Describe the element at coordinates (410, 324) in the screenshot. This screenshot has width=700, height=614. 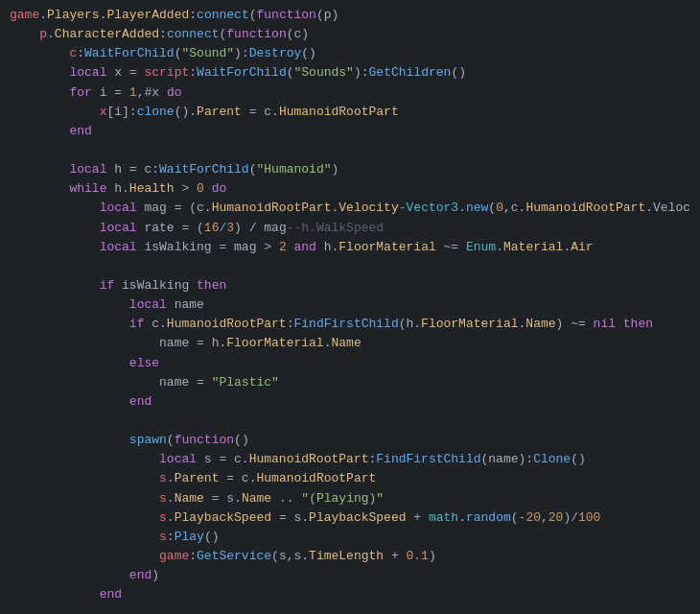
I see `code-token: (h.` at that location.